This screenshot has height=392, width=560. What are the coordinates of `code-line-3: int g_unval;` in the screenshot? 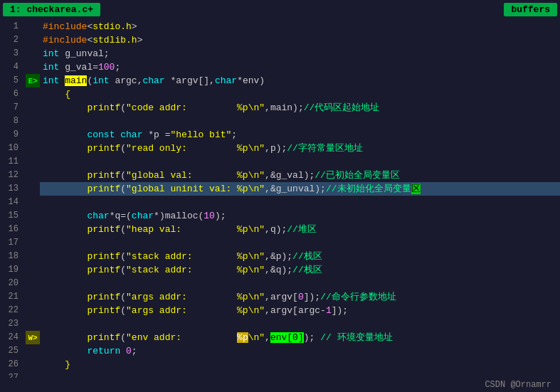 It's located at (300, 54).